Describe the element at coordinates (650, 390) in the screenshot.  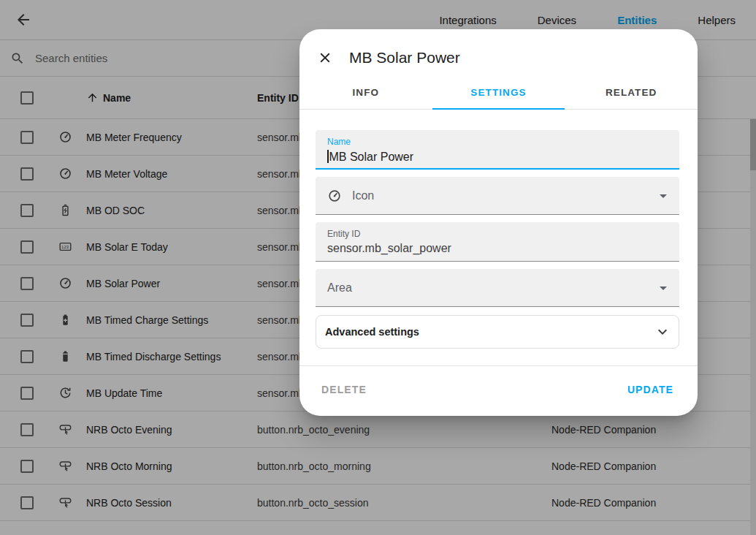
I see `update-button: UPDATE` at that location.